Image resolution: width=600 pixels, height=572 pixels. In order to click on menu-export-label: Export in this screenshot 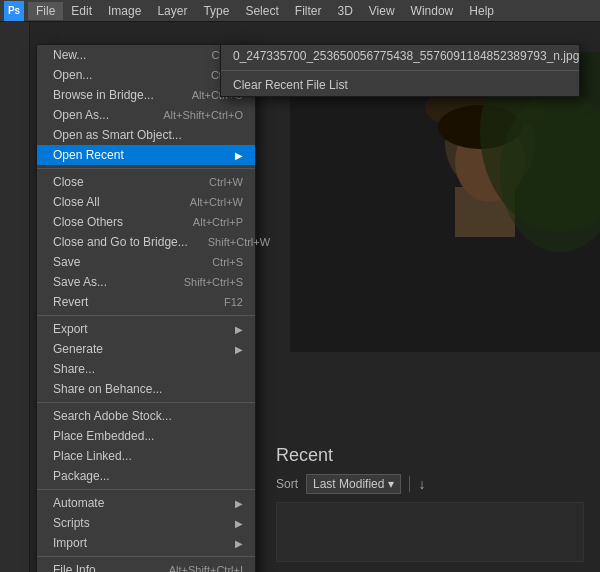, I will do `click(70, 329)`.